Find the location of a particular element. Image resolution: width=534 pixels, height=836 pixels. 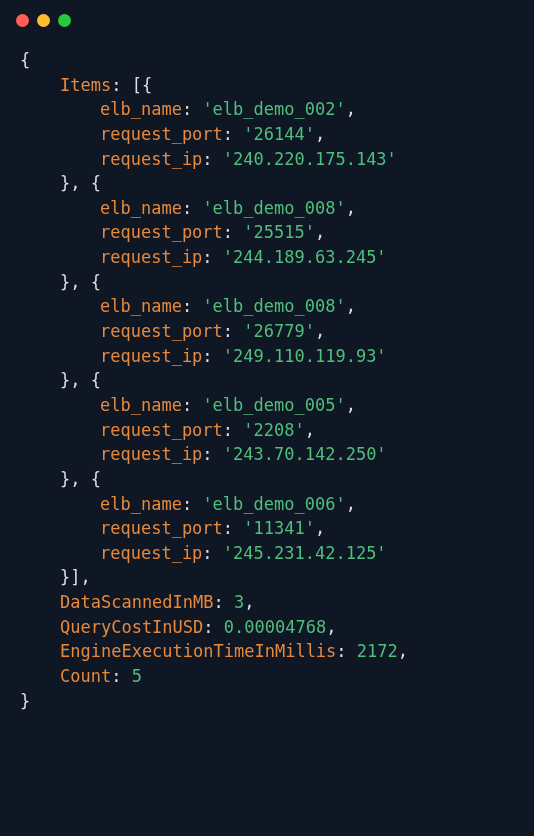

minimize-icon is located at coordinates (44, 20).